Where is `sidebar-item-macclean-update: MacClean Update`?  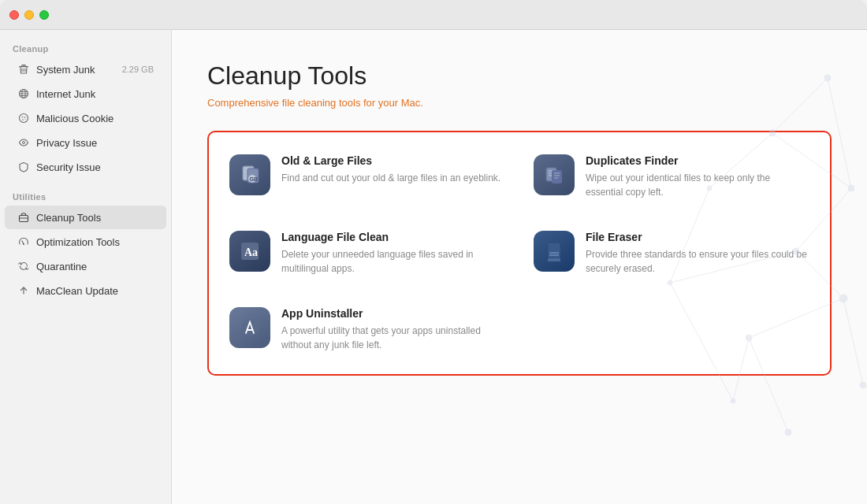 sidebar-item-macclean-update: MacClean Update is located at coordinates (85, 291).